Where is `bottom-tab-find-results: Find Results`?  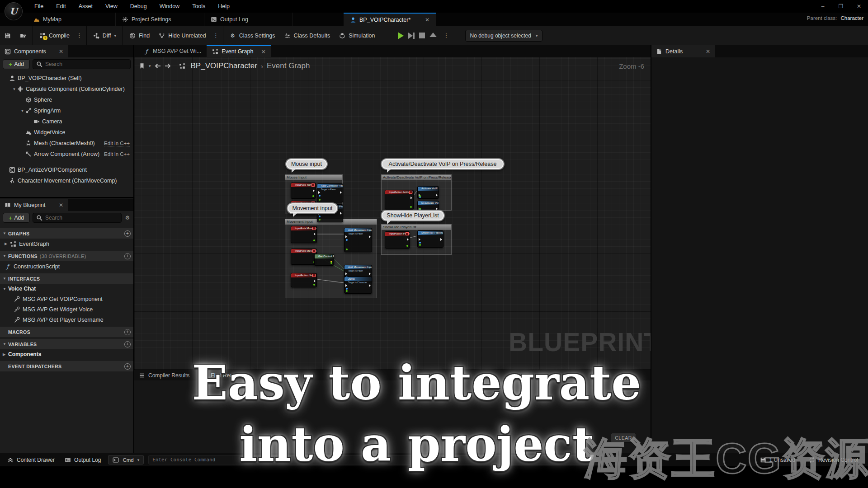 bottom-tab-find-results: Find Results is located at coordinates (221, 375).